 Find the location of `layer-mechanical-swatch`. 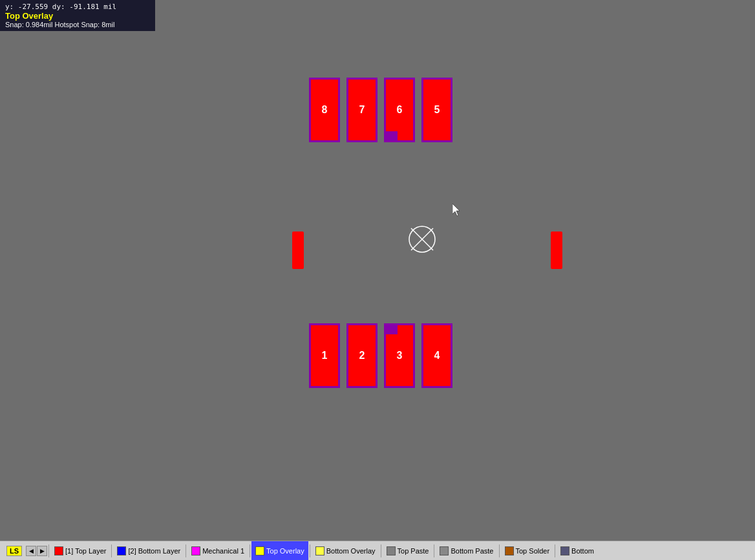

layer-mechanical-swatch is located at coordinates (196, 551).